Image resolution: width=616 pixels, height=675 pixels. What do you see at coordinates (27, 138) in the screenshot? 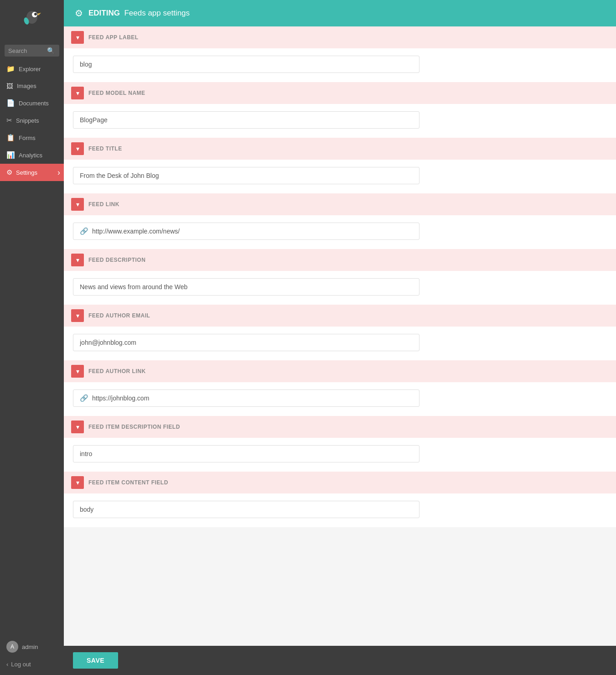
I see `sidebar-item-label: Forms` at bounding box center [27, 138].